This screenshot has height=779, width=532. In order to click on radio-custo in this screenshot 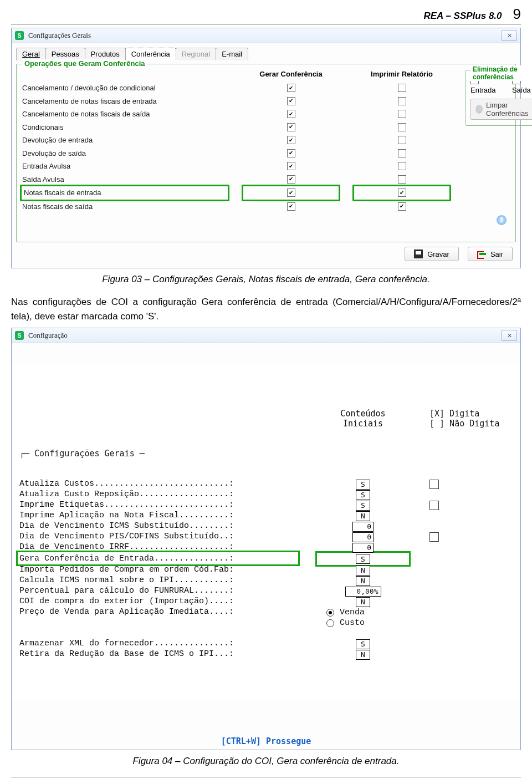, I will do `click(330, 623)`.